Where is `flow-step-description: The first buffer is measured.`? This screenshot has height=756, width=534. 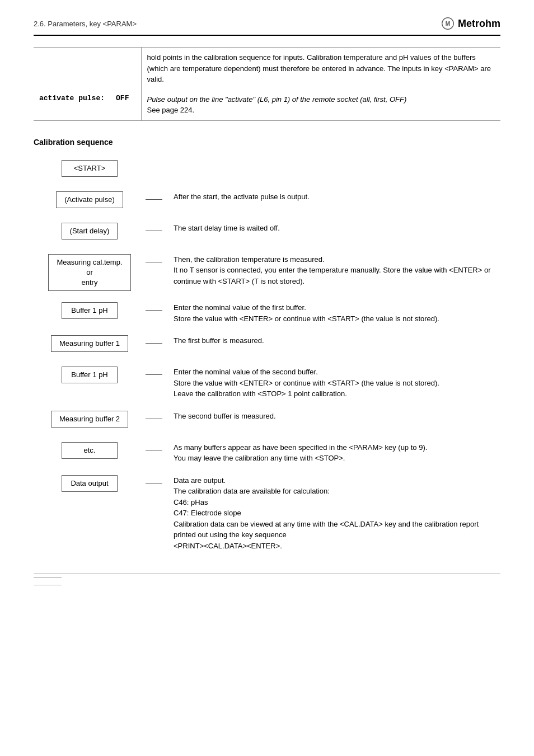 flow-step-description: The first buffer is measured. is located at coordinates (331, 340).